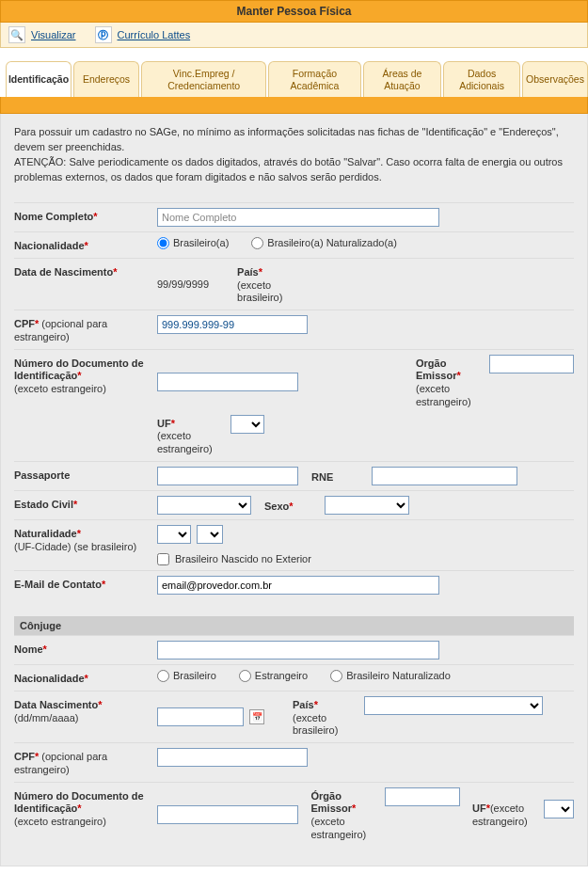  I want to click on label-nome-completo: Nome Completo*, so click(86, 216).